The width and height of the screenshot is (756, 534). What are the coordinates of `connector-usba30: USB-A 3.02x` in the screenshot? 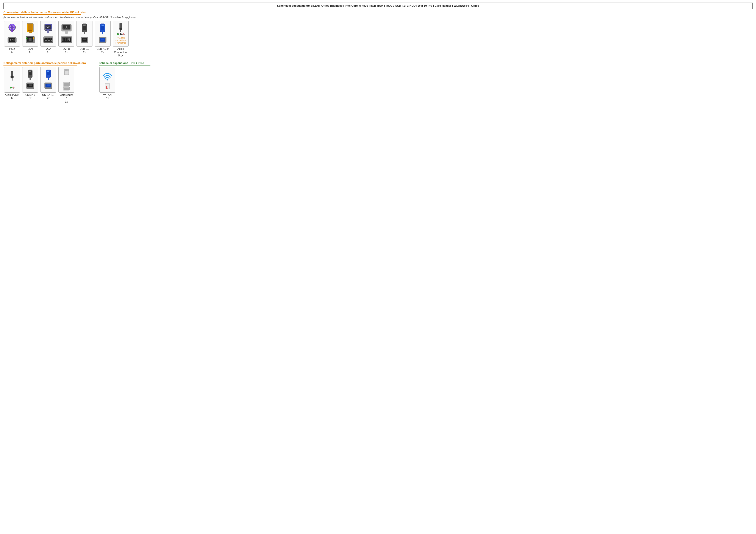 It's located at (103, 39).